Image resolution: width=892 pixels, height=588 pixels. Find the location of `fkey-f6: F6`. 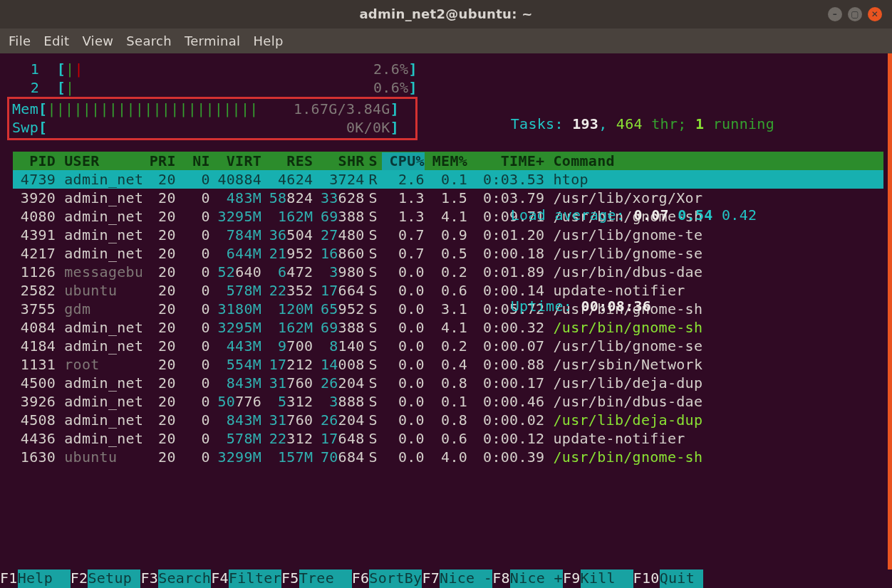

fkey-f6: F6 is located at coordinates (361, 579).